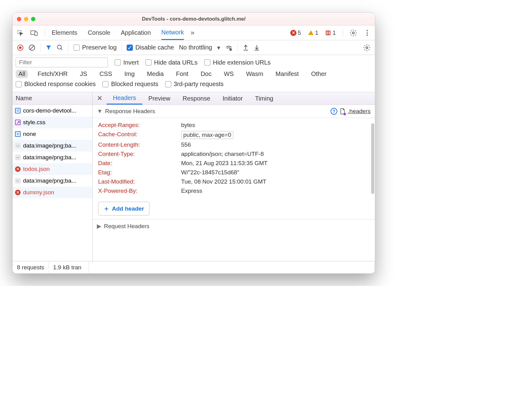  Describe the element at coordinates (39, 192) in the screenshot. I see `request-name: dummy.json` at that location.